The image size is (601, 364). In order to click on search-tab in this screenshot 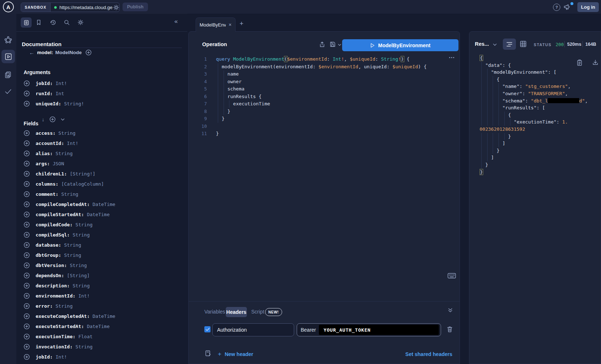, I will do `click(67, 23)`.